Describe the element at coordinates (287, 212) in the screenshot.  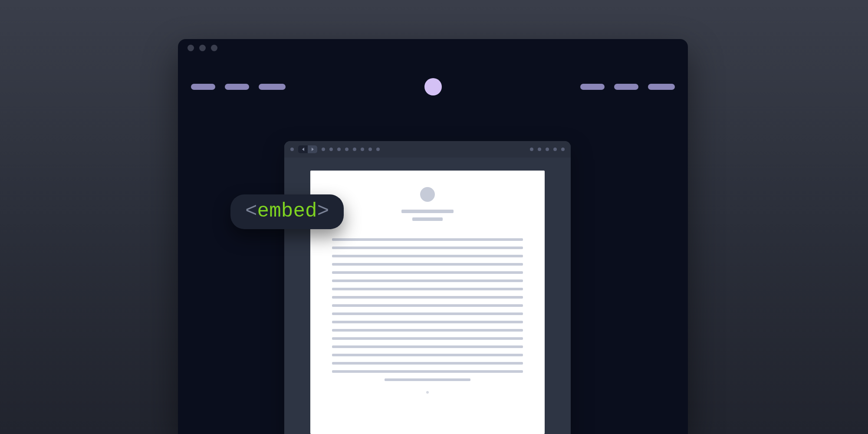
I see `embed-tag-label: <embed>` at that location.